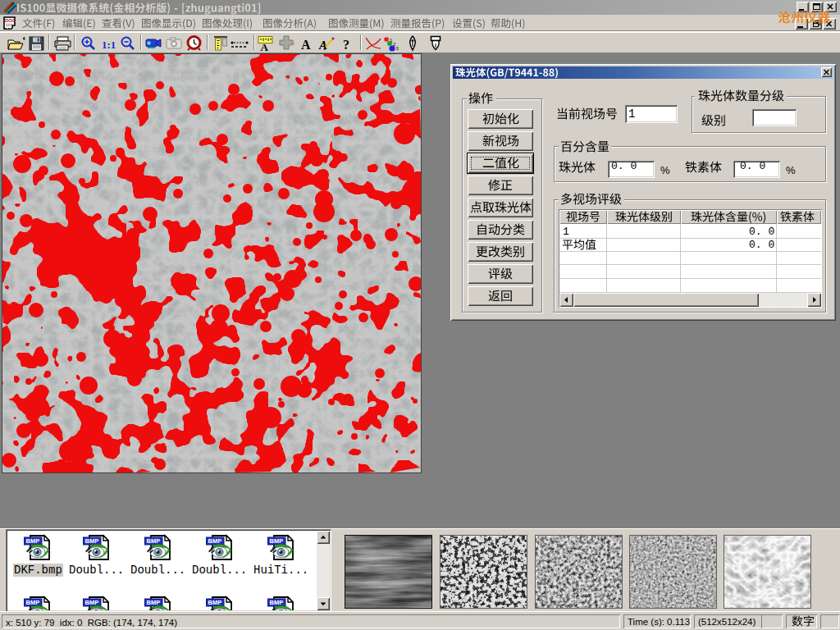 Image resolution: width=840 pixels, height=630 pixels. I want to click on svg-text: 3, so click(398, 48).